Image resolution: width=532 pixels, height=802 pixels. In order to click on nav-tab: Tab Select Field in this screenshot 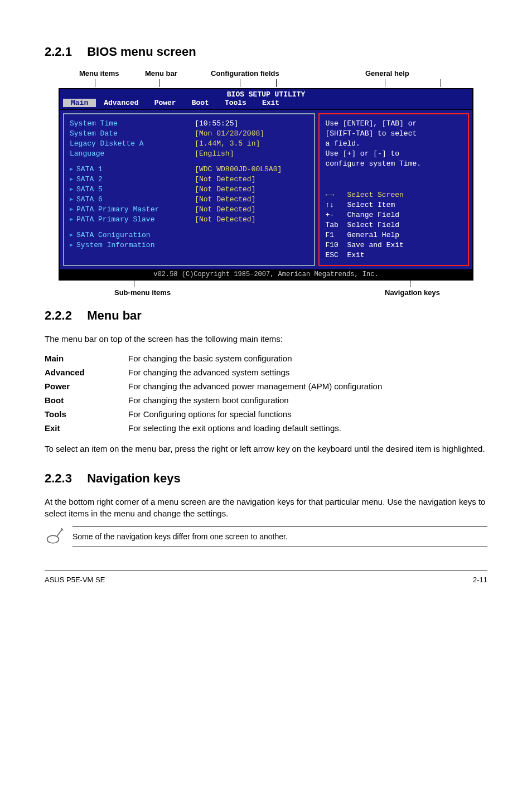, I will do `click(394, 225)`.